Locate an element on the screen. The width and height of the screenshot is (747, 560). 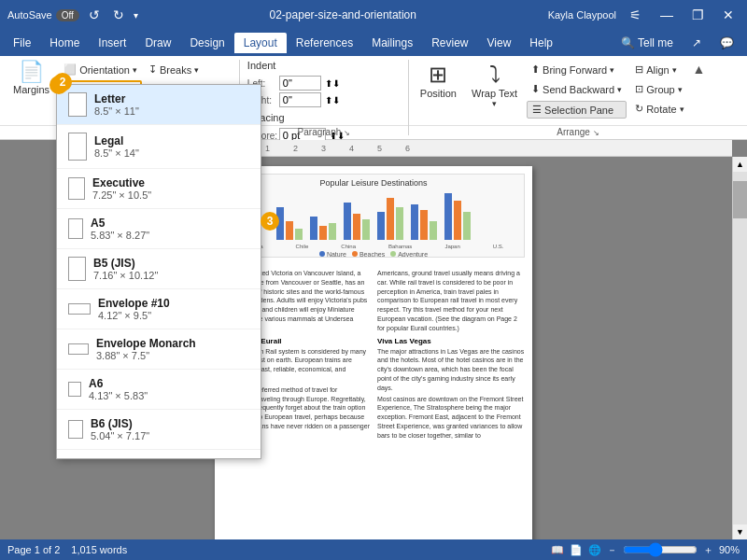
breaks-button: ↧ Breaks ▾ is located at coordinates (189, 69).